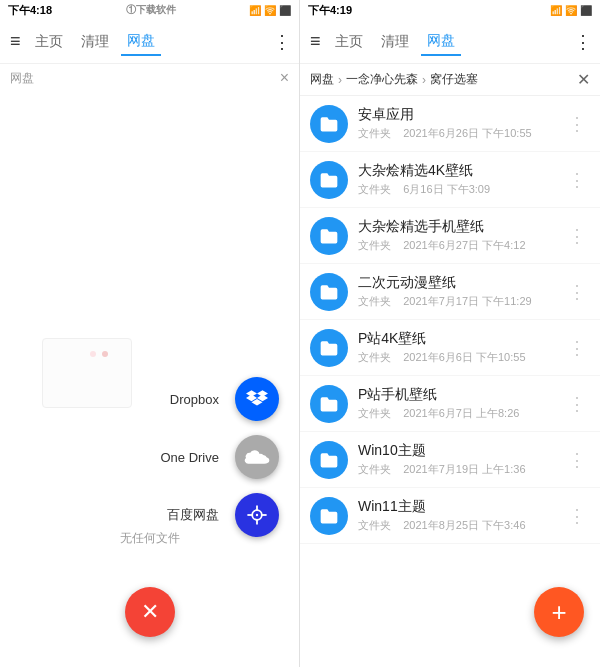 The width and height of the screenshot is (600, 667). I want to click on right-battery-icon: ⬛, so click(586, 10).